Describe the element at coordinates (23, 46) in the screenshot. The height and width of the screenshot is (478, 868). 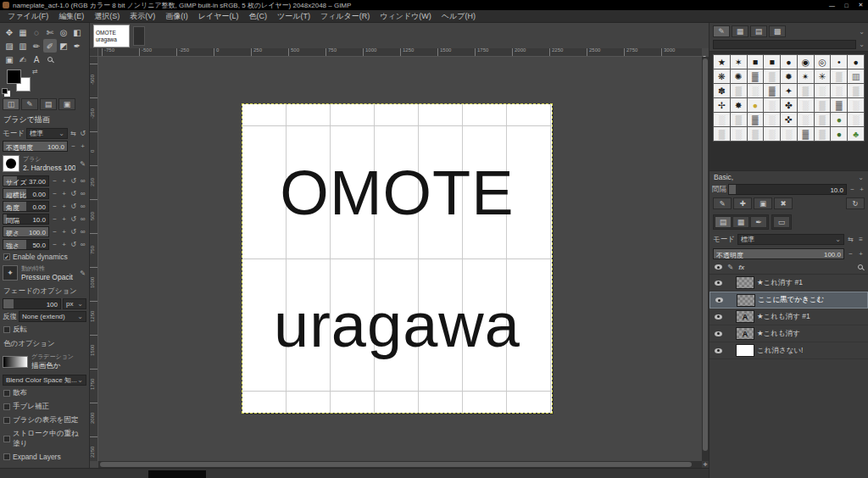
I see `gradient-tool: ▥` at that location.